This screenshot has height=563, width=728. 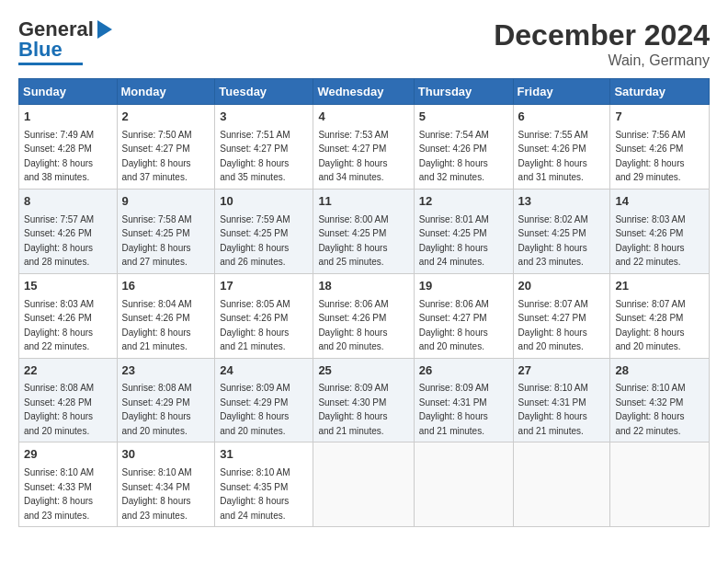 I want to click on calendar-day-cell: 21 Sunrise: 8:07 AMSunset: 4:28 PMDaylig…, so click(x=660, y=316).